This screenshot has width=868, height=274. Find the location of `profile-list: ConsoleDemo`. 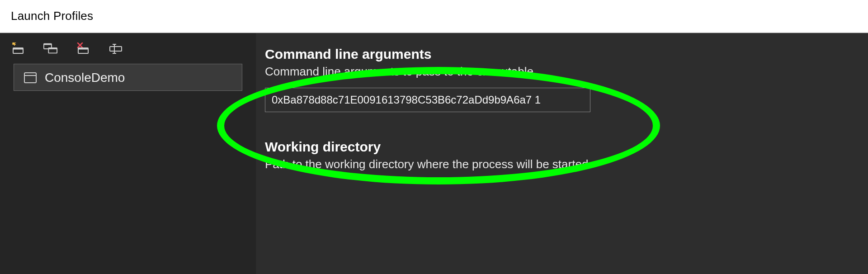

profile-list: ConsoleDemo is located at coordinates (128, 77).